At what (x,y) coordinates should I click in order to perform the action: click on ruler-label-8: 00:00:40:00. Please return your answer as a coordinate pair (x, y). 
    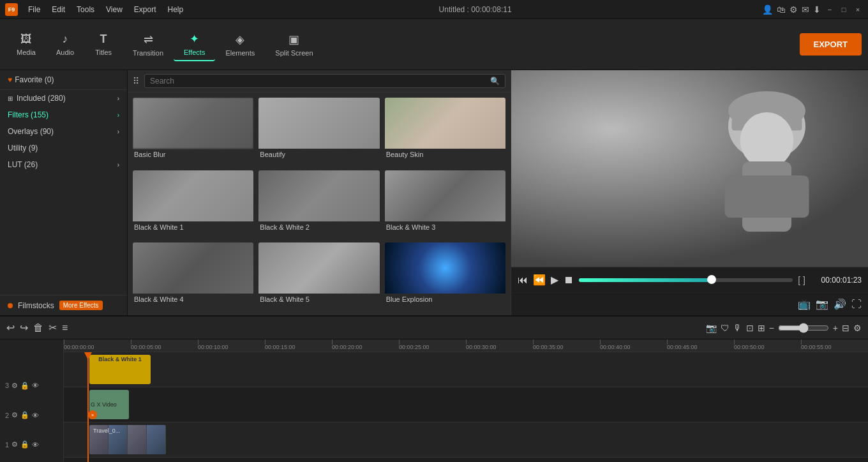
    Looking at the image, I should click on (615, 347).